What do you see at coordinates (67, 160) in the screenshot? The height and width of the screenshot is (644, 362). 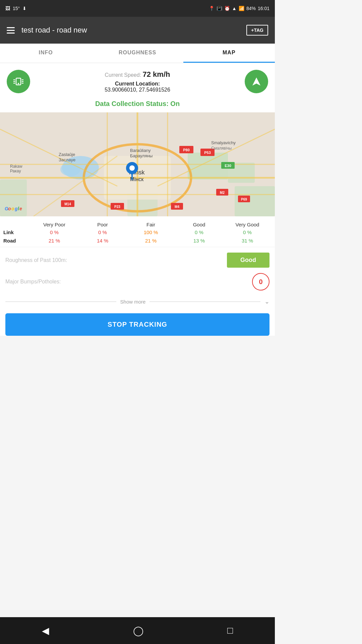 I see `svg-text: Заслаye` at bounding box center [67, 160].